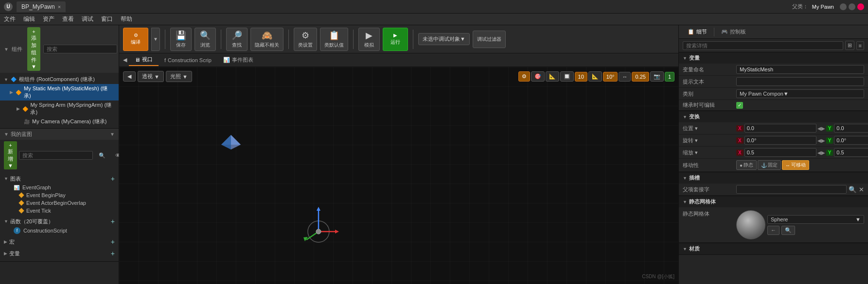 The image size is (868, 284). What do you see at coordinates (773, 178) in the screenshot?
I see `slots-section-header: ▼ 插槽` at bounding box center [773, 178].